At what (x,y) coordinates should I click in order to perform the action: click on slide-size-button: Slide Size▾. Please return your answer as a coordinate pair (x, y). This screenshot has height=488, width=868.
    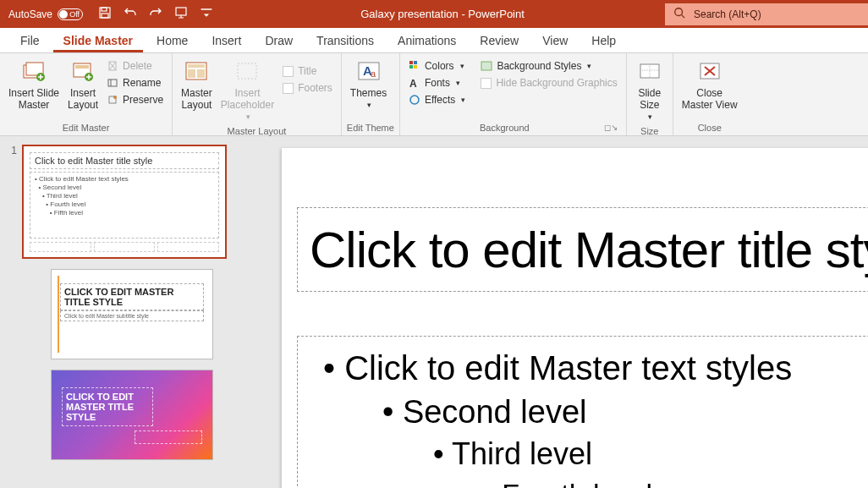
    Looking at the image, I should click on (650, 90).